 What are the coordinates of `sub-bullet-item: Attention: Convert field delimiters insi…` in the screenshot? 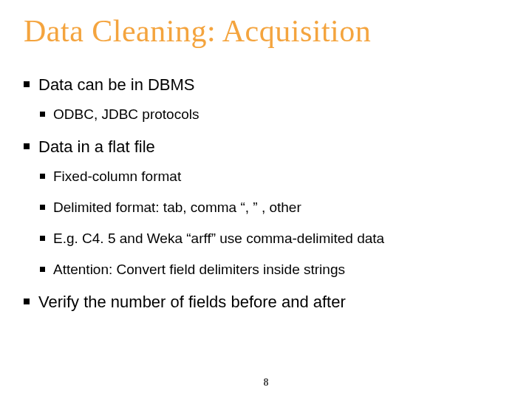 It's located at (274, 270).